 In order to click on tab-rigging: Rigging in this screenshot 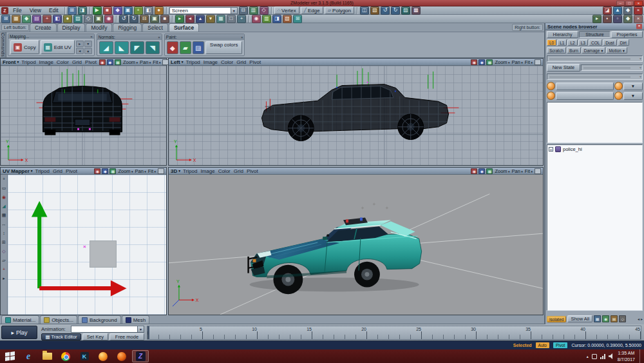, I will do `click(128, 27)`.